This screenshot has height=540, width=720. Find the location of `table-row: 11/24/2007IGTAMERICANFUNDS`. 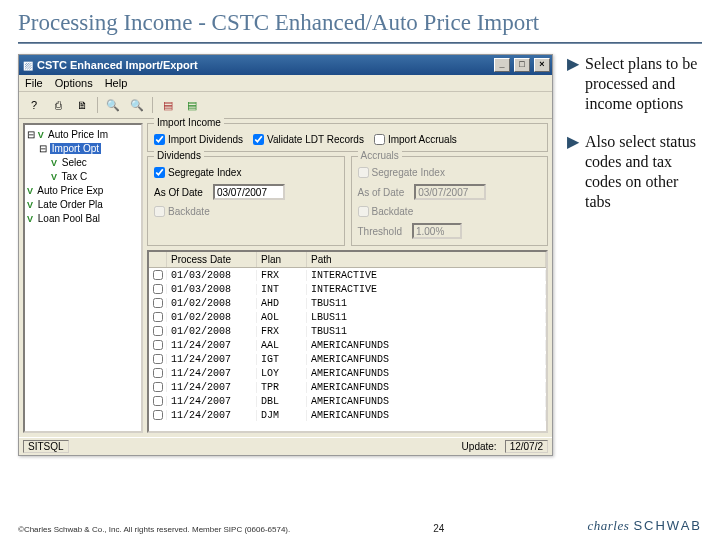

table-row: 11/24/2007IGTAMERICANFUNDS is located at coordinates (348, 359).